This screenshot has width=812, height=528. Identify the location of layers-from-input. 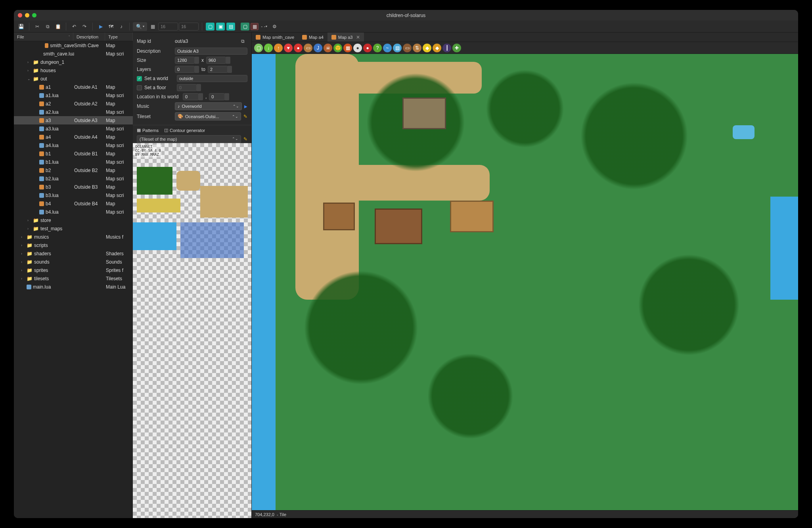
(185, 69).